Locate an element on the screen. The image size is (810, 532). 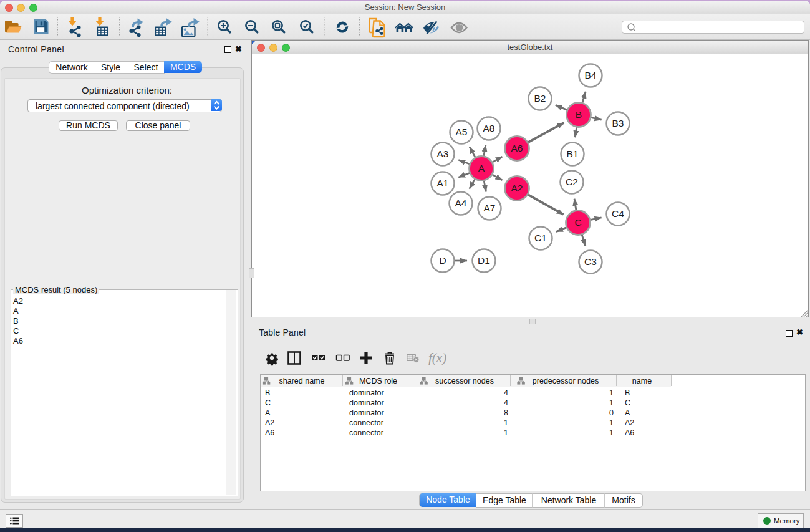
svg-text: D1 is located at coordinates (484, 261).